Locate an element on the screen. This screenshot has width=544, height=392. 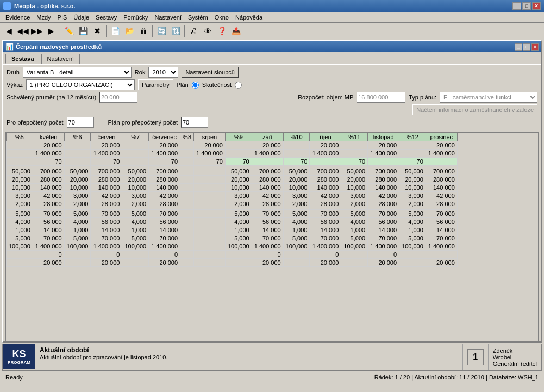
cell-r14-c4: 100,000 is located at coordinates (136, 247).